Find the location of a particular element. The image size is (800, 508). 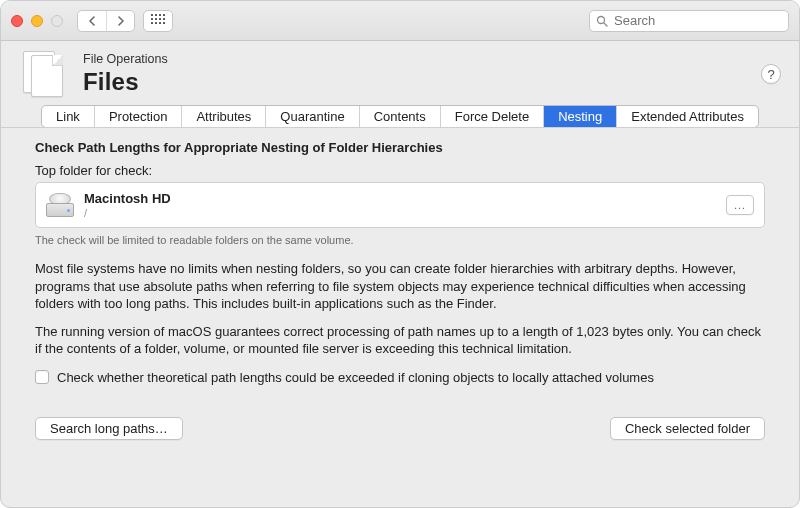

tab-quarantine: Quarantine is located at coordinates (312, 116).